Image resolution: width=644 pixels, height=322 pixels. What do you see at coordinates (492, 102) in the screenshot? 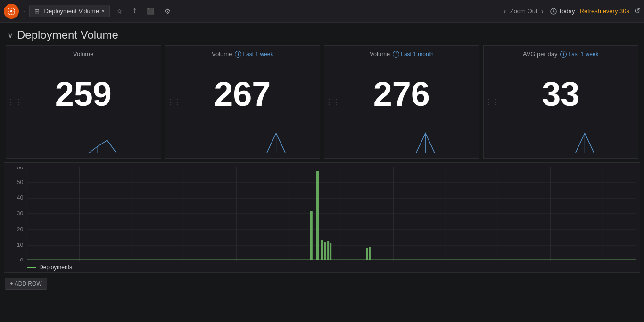
I see `drag-handle-4: ⋮⋮` at bounding box center [492, 102].